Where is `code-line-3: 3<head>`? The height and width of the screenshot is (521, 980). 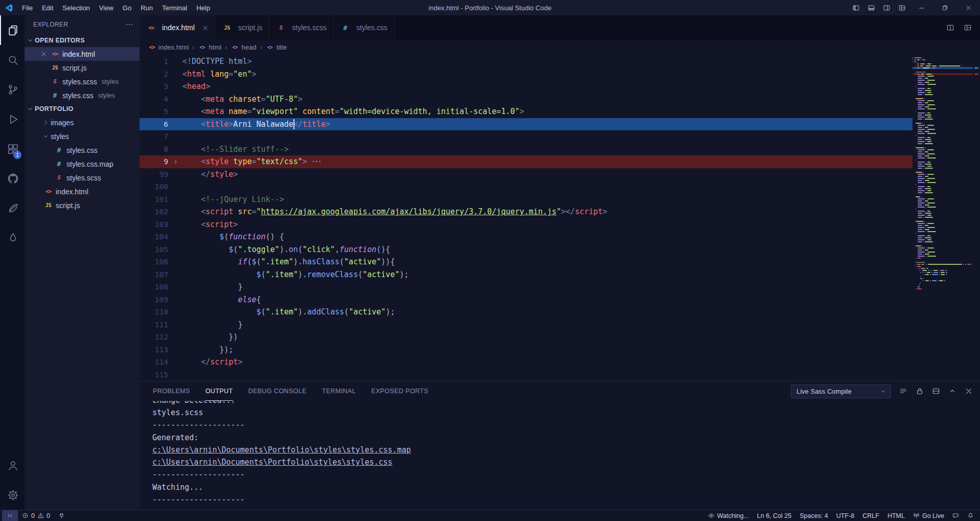
code-line-3: 3<head> is located at coordinates (526, 87).